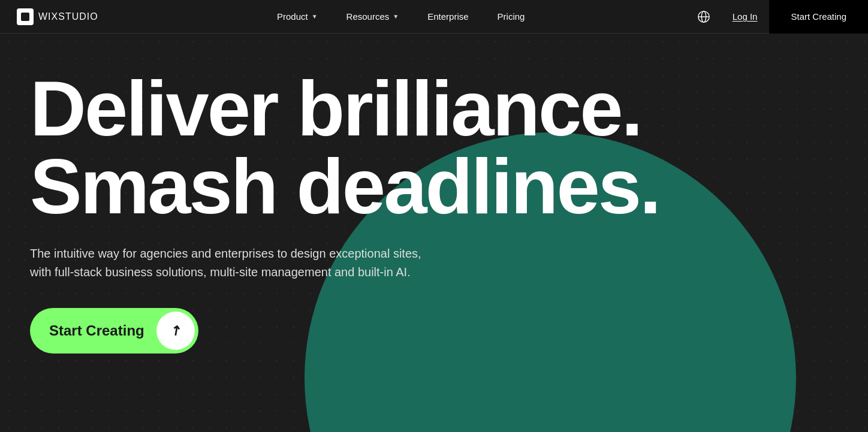 The image size is (868, 432). What do you see at coordinates (745, 17) in the screenshot?
I see `login-button: Log In` at bounding box center [745, 17].